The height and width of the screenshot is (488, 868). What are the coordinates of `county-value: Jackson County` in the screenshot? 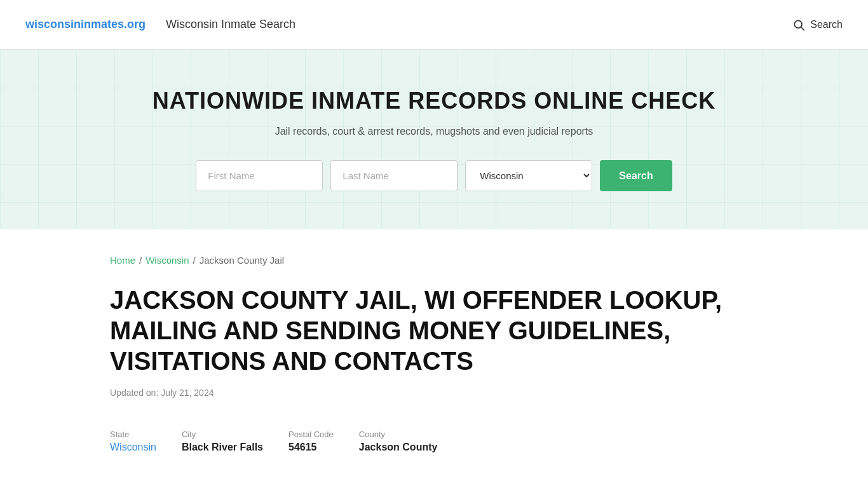 It's located at (398, 447).